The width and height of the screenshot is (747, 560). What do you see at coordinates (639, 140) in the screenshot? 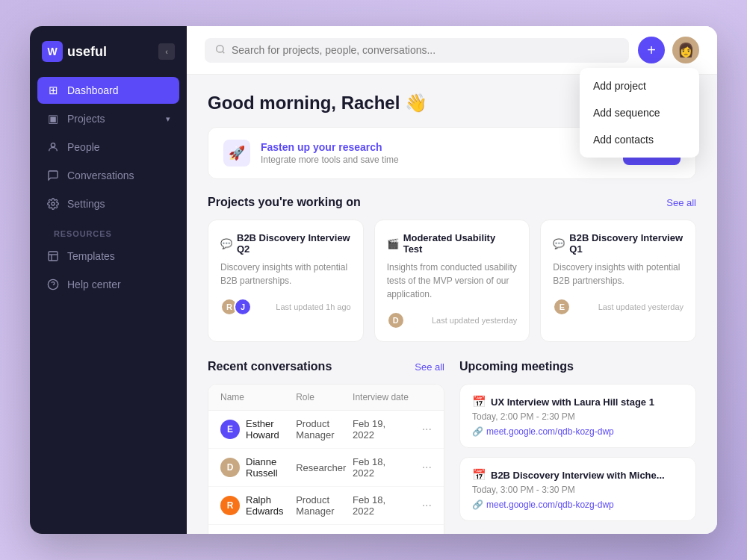
I see `dropdown-add-contacts: Add contacts` at bounding box center [639, 140].